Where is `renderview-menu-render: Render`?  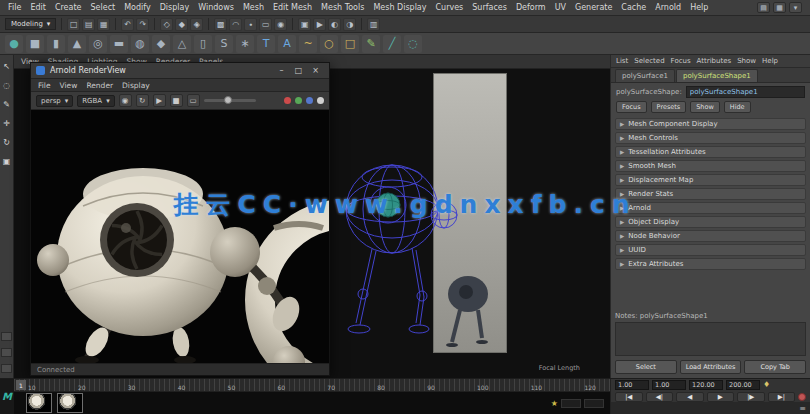
renderview-menu-render: Render is located at coordinates (100, 86).